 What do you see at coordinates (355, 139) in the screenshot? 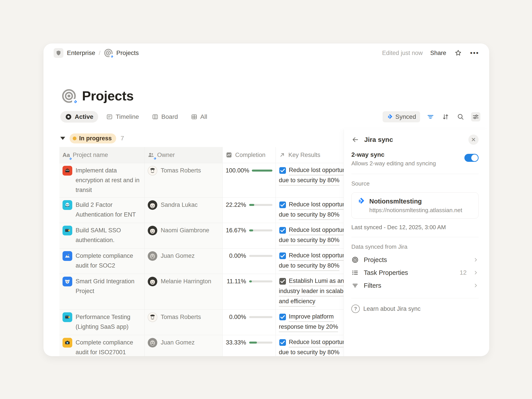
I see `back-arrow-icon` at bounding box center [355, 139].